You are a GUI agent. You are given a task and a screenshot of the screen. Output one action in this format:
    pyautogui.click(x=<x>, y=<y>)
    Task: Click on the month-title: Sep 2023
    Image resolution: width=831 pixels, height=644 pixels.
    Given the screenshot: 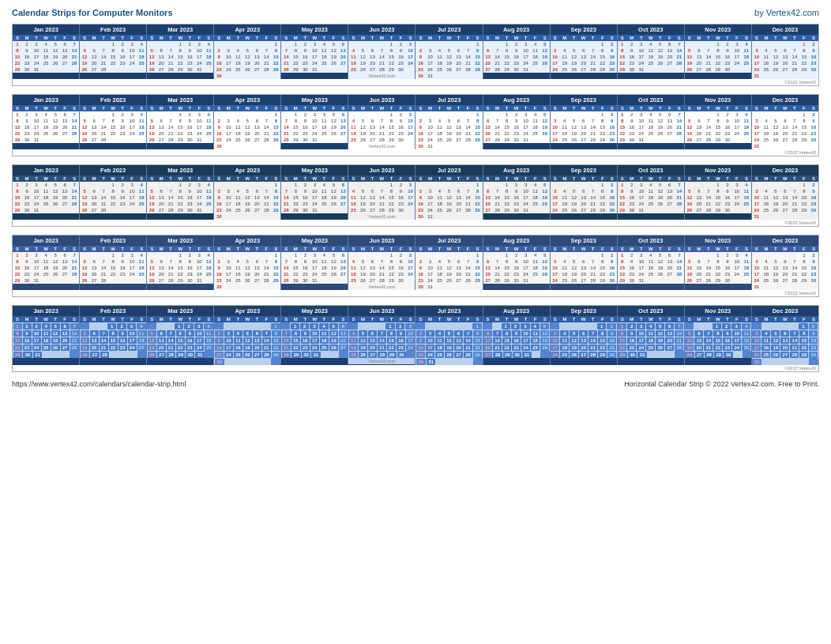 What is the action you would take?
    pyautogui.click(x=584, y=240)
    